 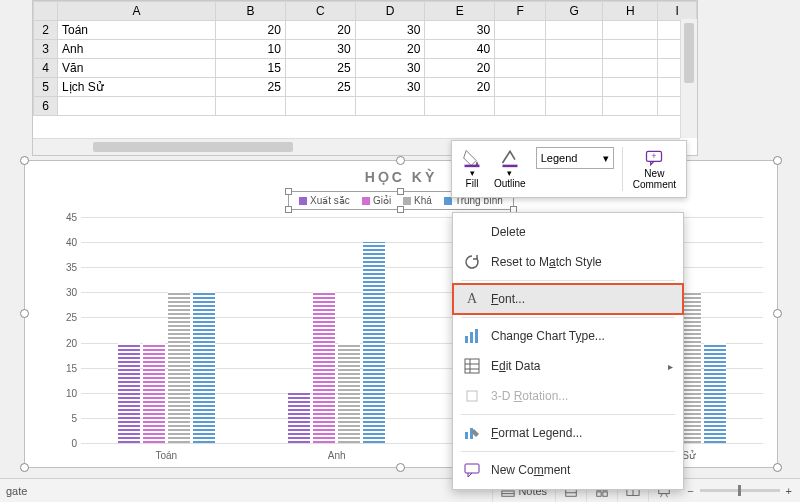 I want to click on column-header: G, so click(x=574, y=12).